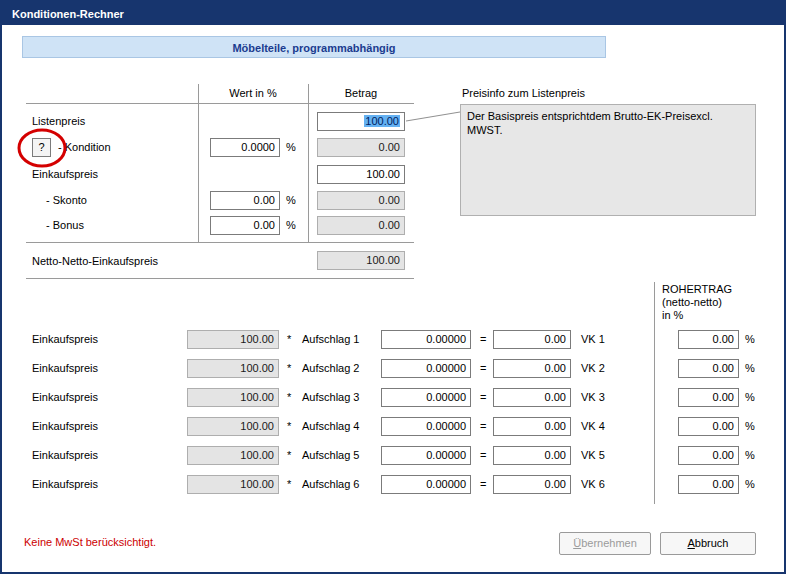  What do you see at coordinates (361, 93) in the screenshot?
I see `column-header-betrag: Betrag` at bounding box center [361, 93].